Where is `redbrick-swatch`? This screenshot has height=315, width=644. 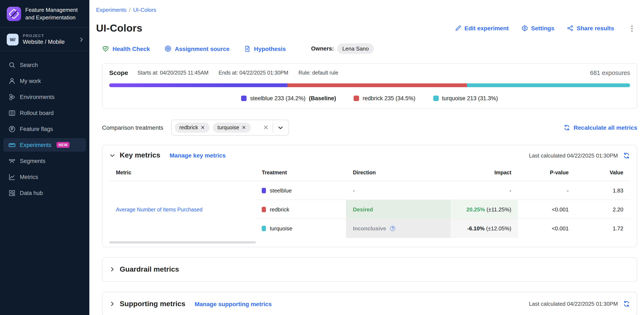
redbrick-swatch is located at coordinates (356, 98).